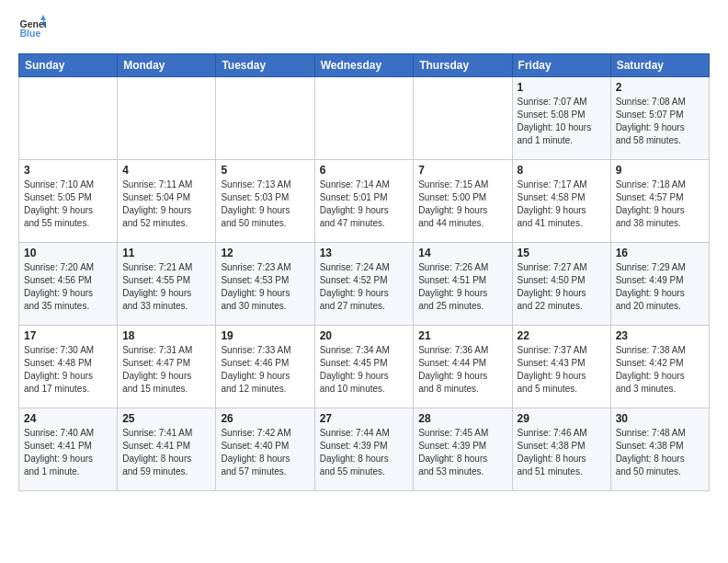 Image resolution: width=728 pixels, height=563 pixels. I want to click on day-number: 3, so click(68, 170).